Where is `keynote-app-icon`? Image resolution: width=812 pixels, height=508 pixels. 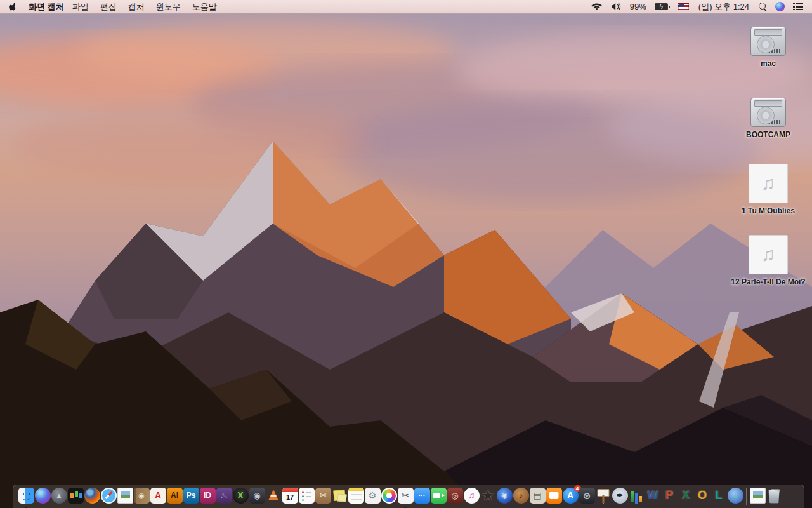
keynote-app-icon is located at coordinates (604, 497).